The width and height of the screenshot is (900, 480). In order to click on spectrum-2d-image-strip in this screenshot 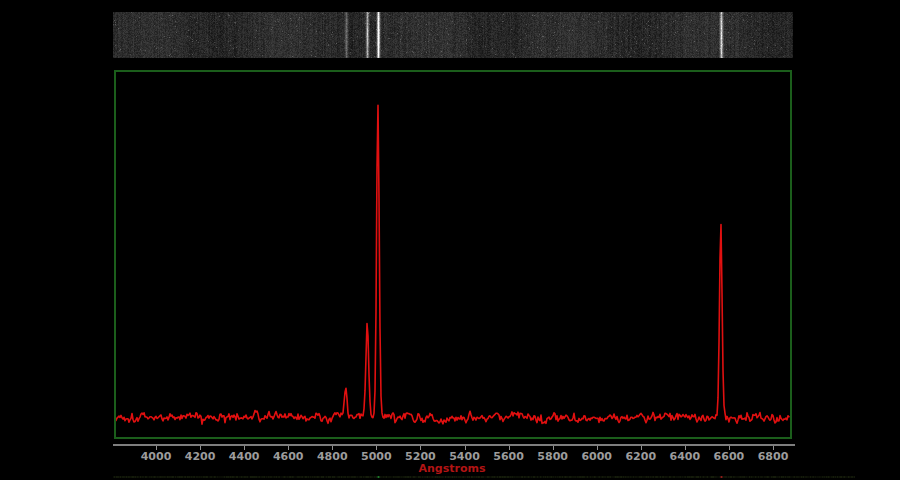, I will do `click(453, 35)`.